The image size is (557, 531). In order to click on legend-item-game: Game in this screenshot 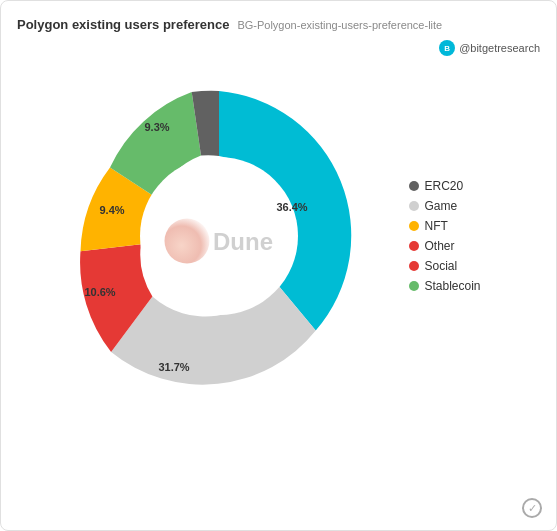, I will do `click(459, 206)`.